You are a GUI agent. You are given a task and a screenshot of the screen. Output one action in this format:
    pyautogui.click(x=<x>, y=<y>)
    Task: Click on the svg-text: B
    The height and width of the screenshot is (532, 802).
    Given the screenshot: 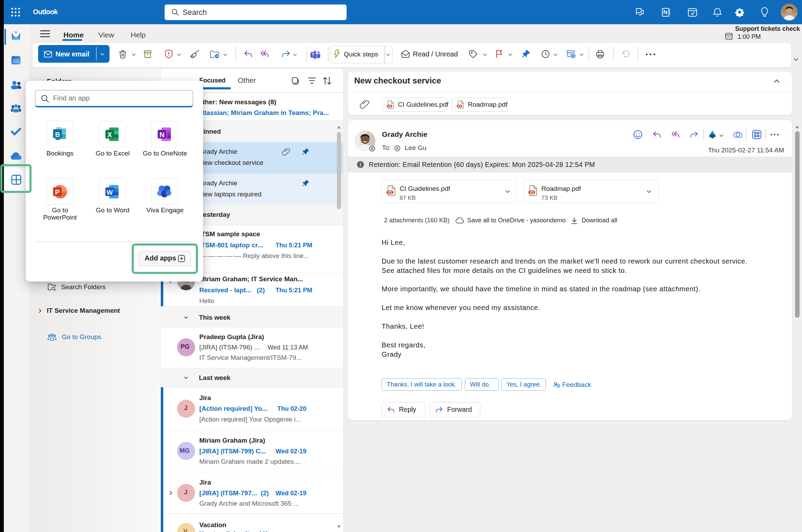 What is the action you would take?
    pyautogui.click(x=58, y=134)
    